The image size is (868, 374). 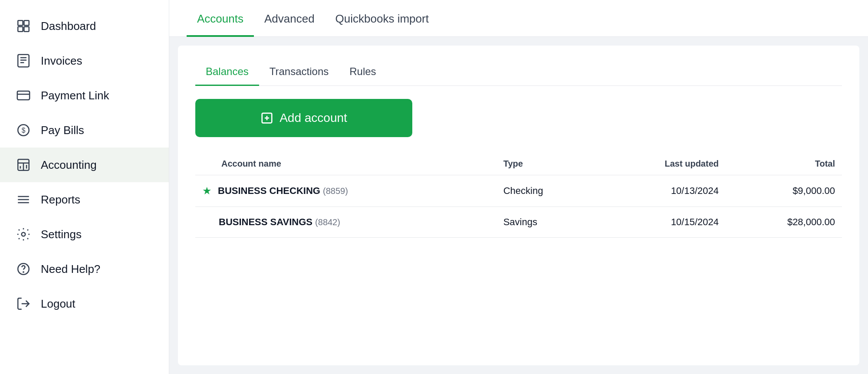 I want to click on logout-icon, so click(x=23, y=304).